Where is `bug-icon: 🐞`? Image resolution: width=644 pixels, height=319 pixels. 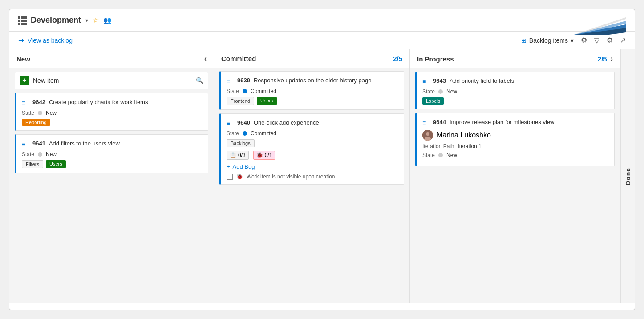
bug-icon: 🐞 is located at coordinates (260, 155).